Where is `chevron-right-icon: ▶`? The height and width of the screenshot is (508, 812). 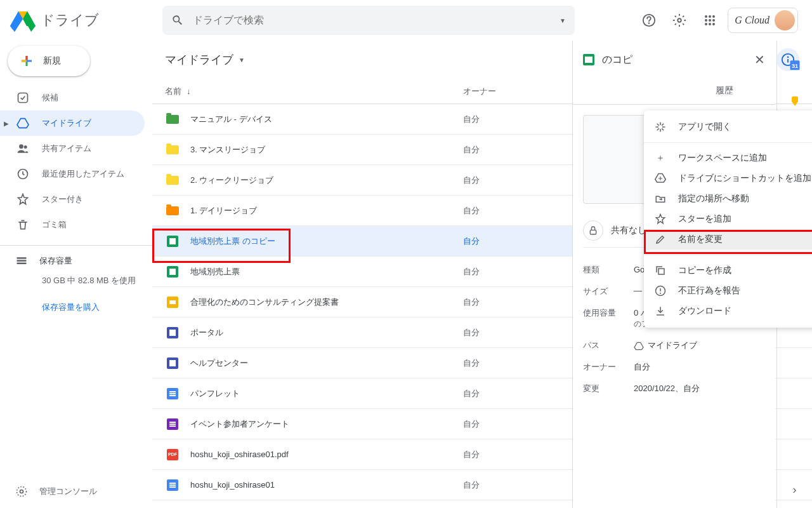 chevron-right-icon: ▶ is located at coordinates (6, 123).